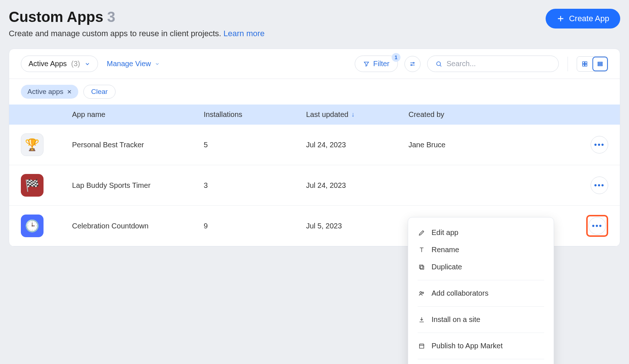 Image resolution: width=629 pixels, height=364 pixels. I want to click on list-view-button, so click(600, 64).